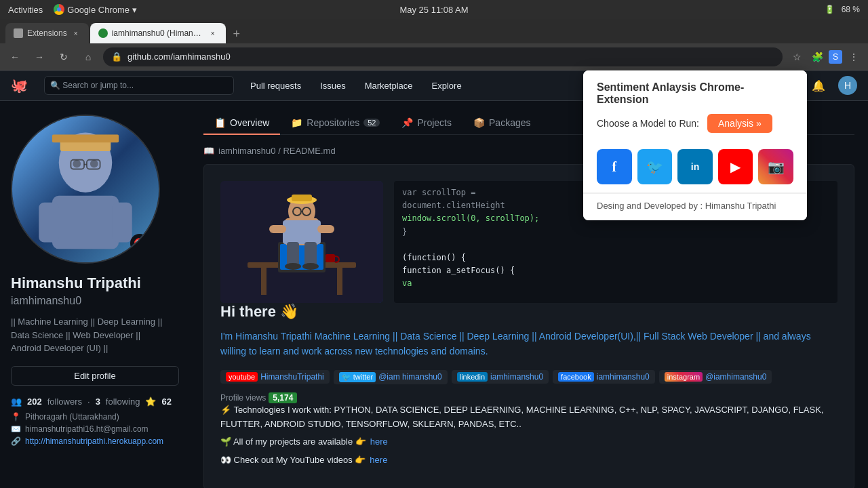 The image size is (868, 488). What do you see at coordinates (614, 167) in the screenshot?
I see `extension-facebook-button: f` at bounding box center [614, 167].